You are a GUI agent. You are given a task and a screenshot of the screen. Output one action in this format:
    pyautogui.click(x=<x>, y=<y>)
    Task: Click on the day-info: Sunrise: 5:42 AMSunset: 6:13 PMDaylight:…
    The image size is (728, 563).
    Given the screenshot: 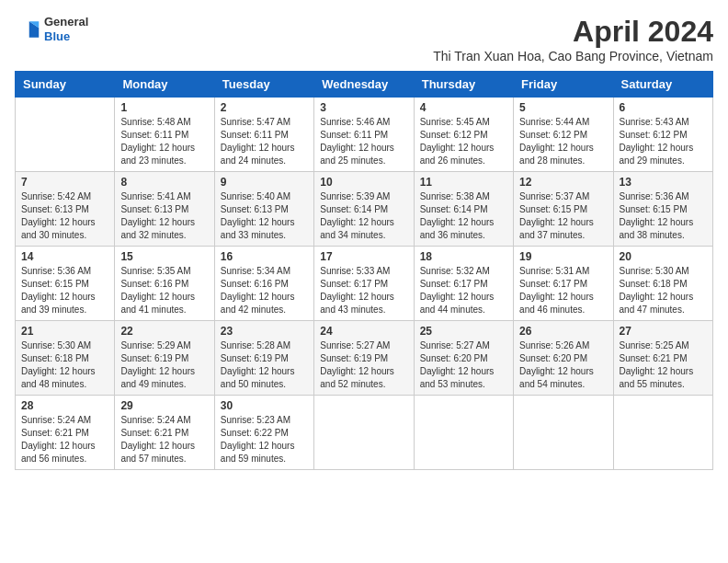 What is the action you would take?
    pyautogui.click(x=64, y=216)
    